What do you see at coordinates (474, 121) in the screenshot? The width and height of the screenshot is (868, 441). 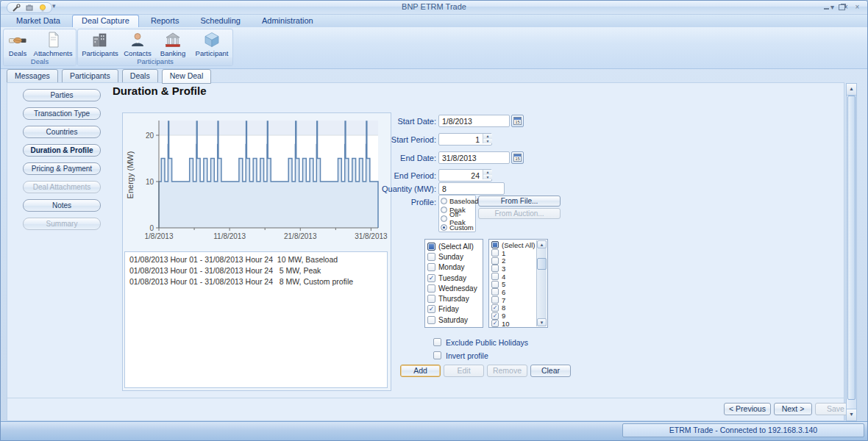 I see `start-date-field: 1/8/2013` at bounding box center [474, 121].